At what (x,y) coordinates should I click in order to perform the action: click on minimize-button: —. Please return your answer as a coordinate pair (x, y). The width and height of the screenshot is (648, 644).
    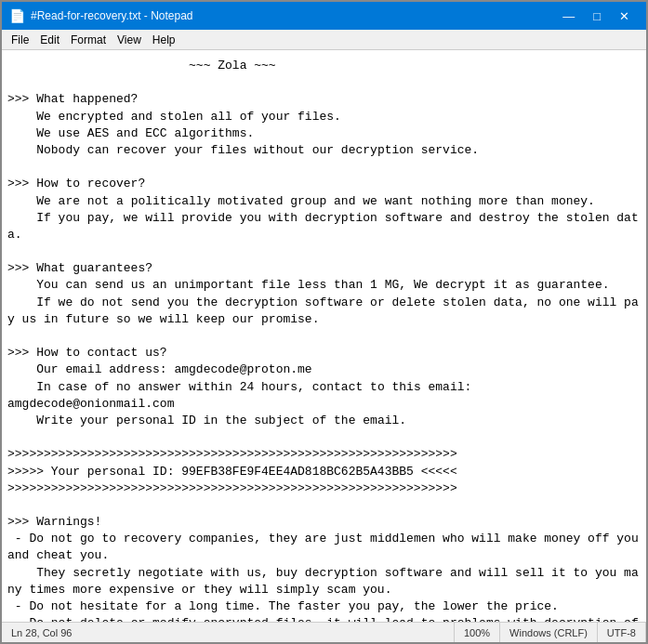
    Looking at the image, I should click on (569, 17).